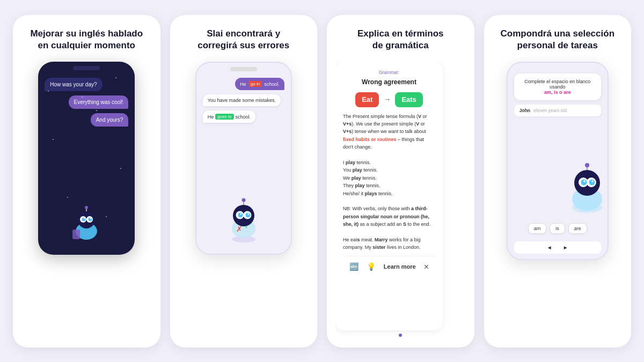  I want to click on next-arrow: ►, so click(566, 248).